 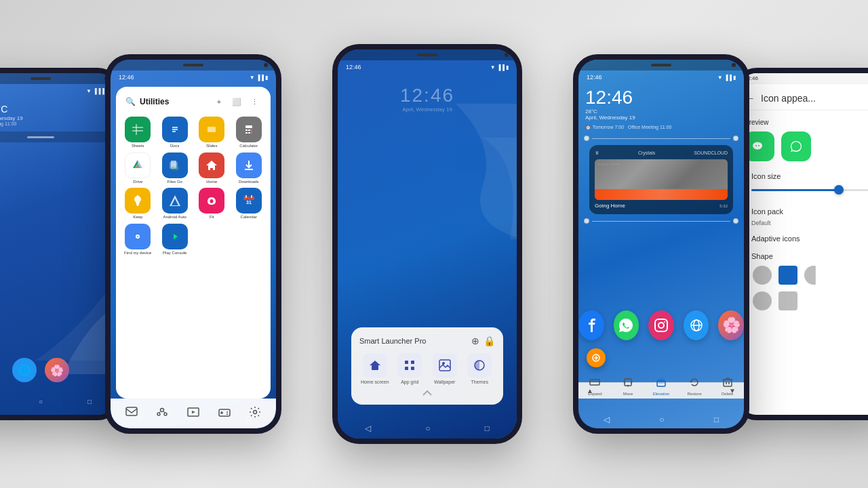 I want to click on resize-dot-tl, so click(x=587, y=138).